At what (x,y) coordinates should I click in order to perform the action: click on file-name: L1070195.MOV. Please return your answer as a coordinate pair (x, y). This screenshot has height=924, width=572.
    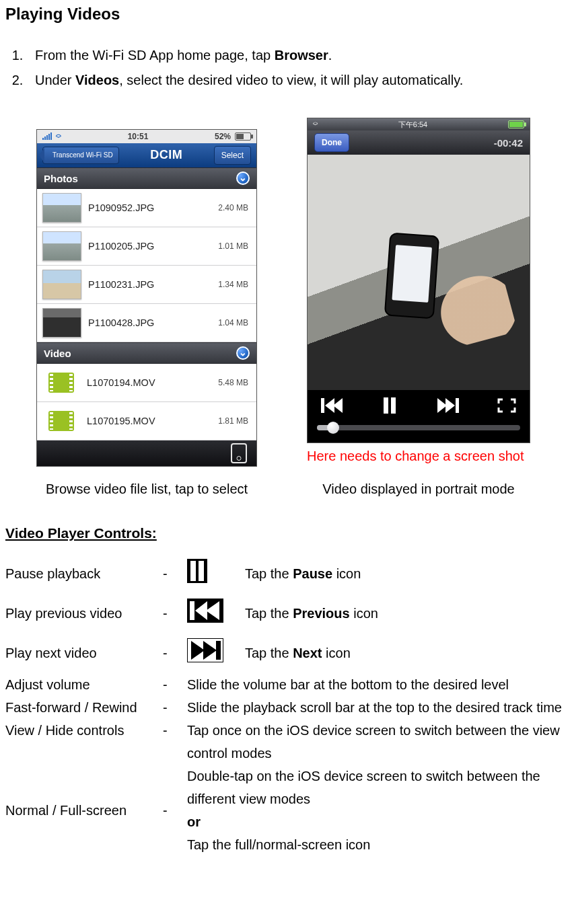
    Looking at the image, I should click on (149, 421).